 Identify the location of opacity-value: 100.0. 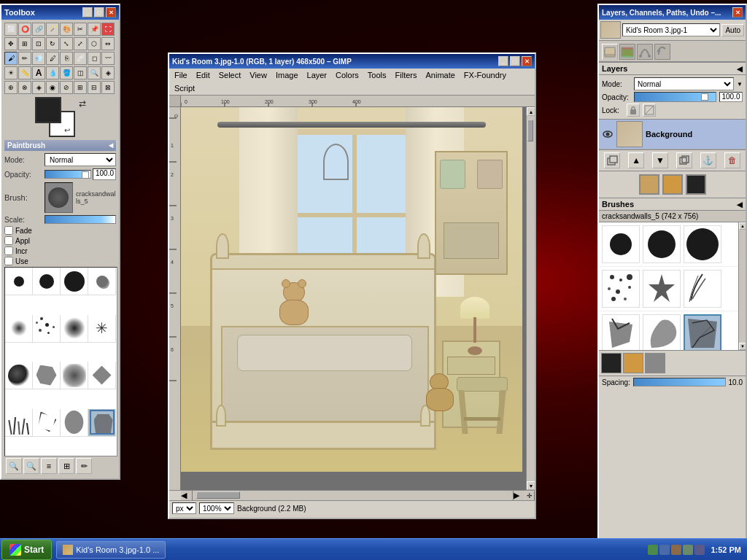
(104, 174).